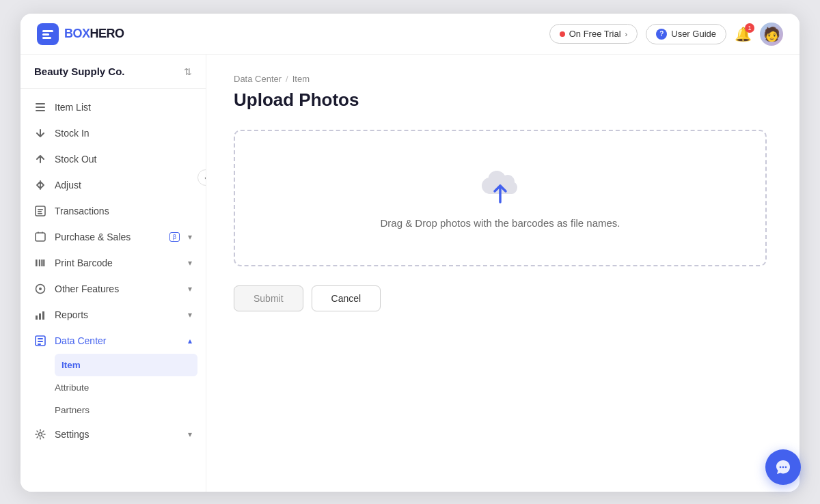  What do you see at coordinates (40, 107) in the screenshot?
I see `list-icon` at bounding box center [40, 107].